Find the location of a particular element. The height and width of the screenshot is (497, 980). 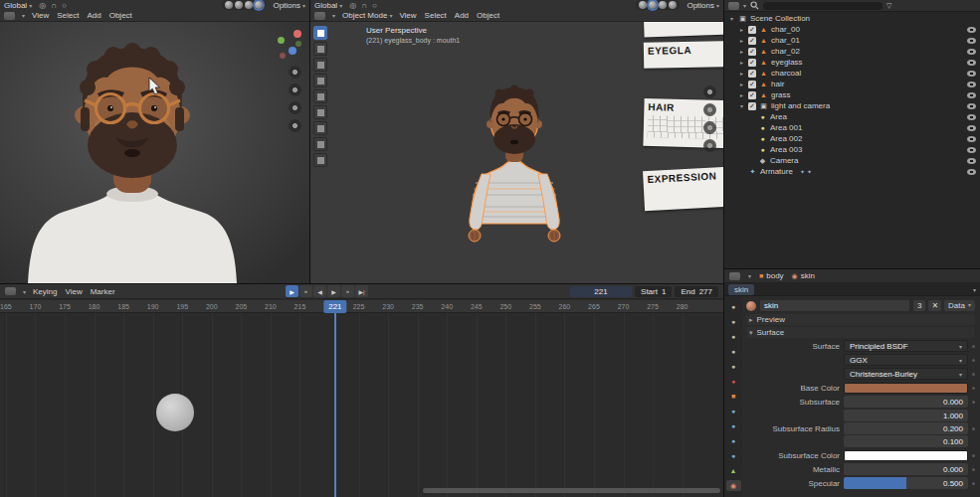

surface-panel-header: ▾ Surface is located at coordinates (861, 332).